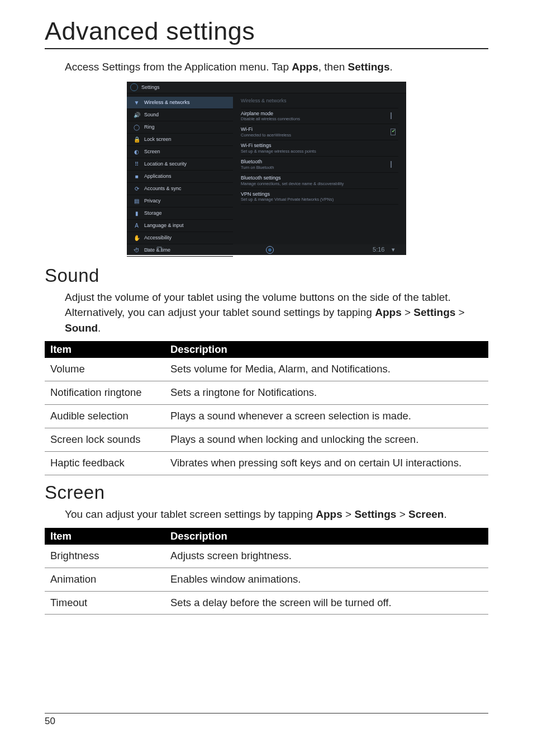 The width and height of the screenshot is (533, 756). What do you see at coordinates (375, 514) in the screenshot?
I see `screen-settings: Settings` at bounding box center [375, 514].